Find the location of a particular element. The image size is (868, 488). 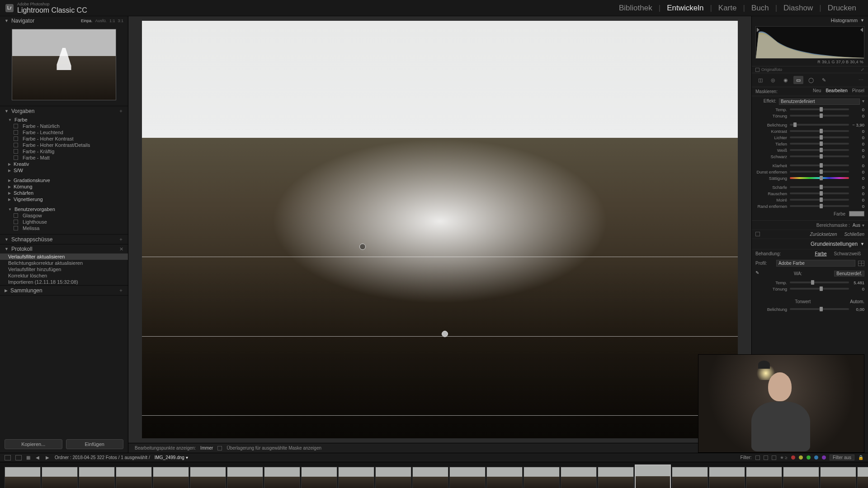

edit-points-value: Immer is located at coordinates (207, 448).